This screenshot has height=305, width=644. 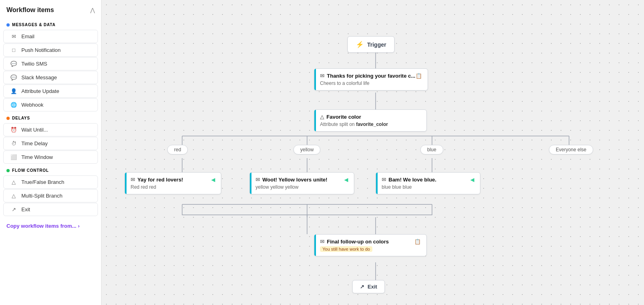 I want to click on slack-message-label: Slack Message, so click(x=39, y=77).